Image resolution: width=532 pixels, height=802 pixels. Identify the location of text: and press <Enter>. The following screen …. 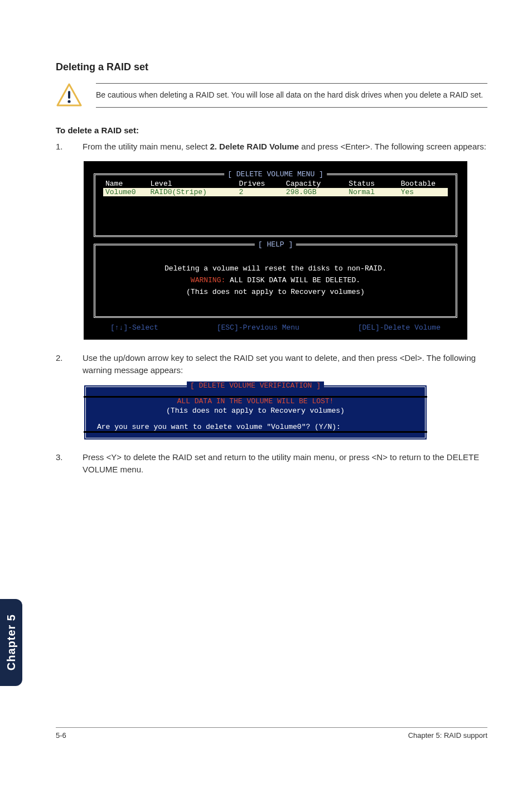
(393, 146).